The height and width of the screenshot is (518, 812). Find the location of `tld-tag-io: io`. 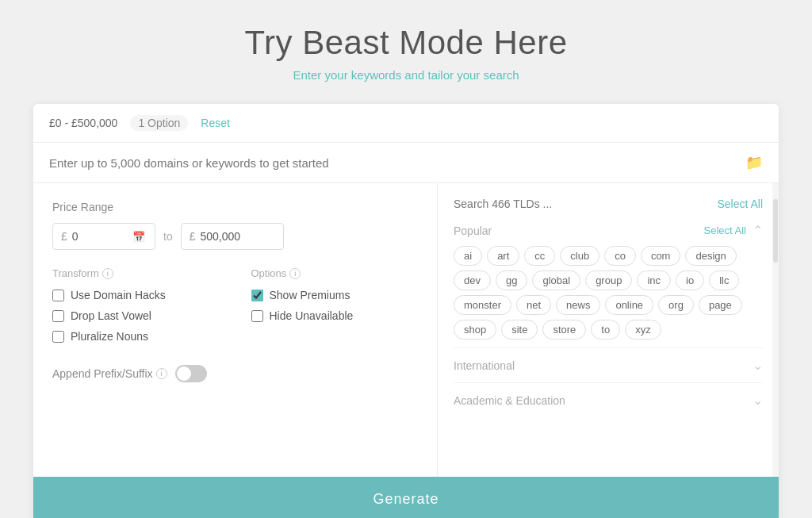

tld-tag-io: io is located at coordinates (690, 281).